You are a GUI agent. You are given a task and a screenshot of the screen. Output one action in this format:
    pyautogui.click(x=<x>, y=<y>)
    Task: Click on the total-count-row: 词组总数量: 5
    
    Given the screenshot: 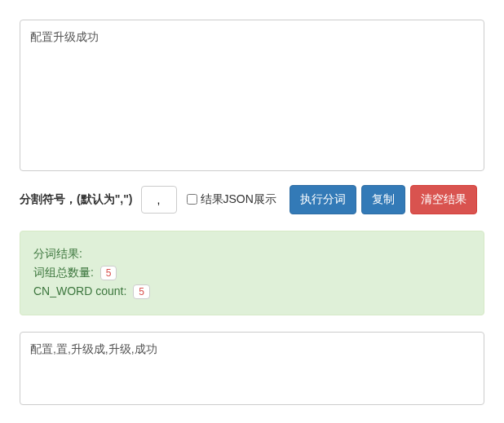 What is the action you would take?
    pyautogui.click(x=252, y=273)
    